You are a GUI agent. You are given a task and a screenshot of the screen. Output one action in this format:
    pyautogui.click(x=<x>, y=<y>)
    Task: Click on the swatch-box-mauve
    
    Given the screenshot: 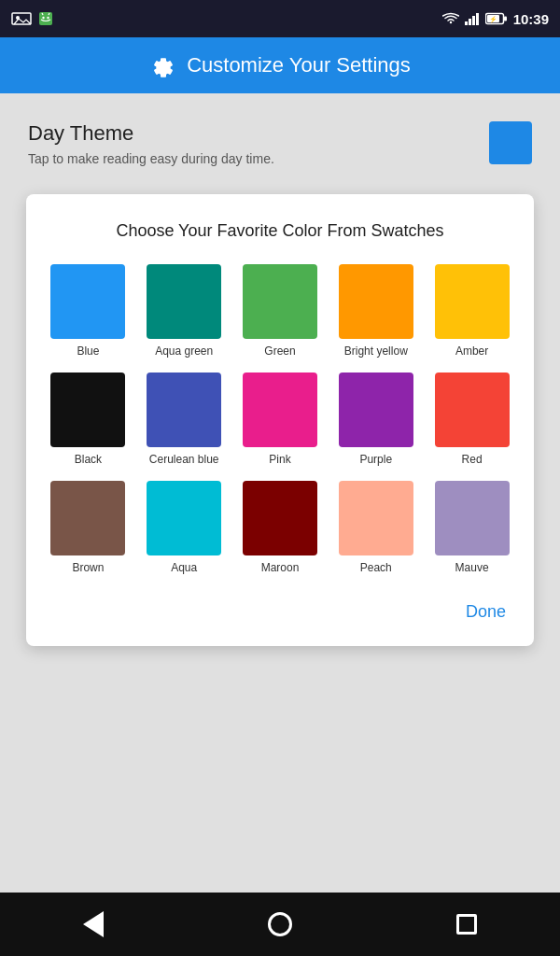 What is the action you would take?
    pyautogui.click(x=472, y=518)
    